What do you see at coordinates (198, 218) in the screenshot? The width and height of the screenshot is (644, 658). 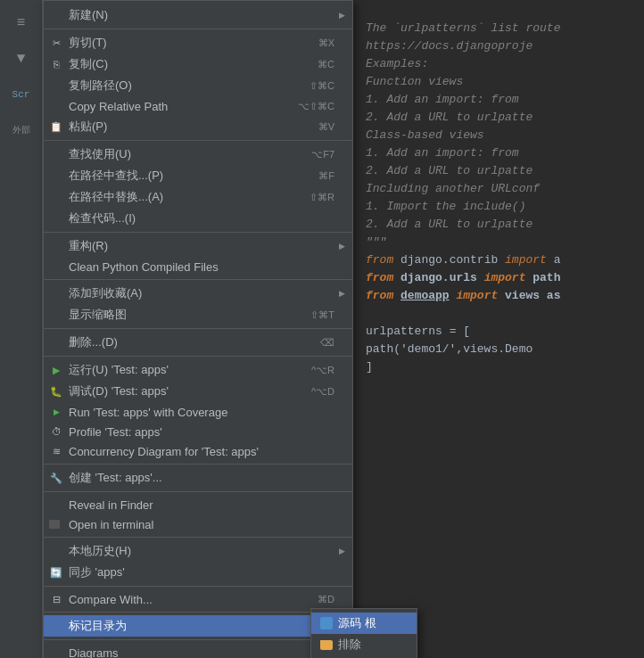 I see `menu-item-inspect: 检查代码...(I)` at bounding box center [198, 218].